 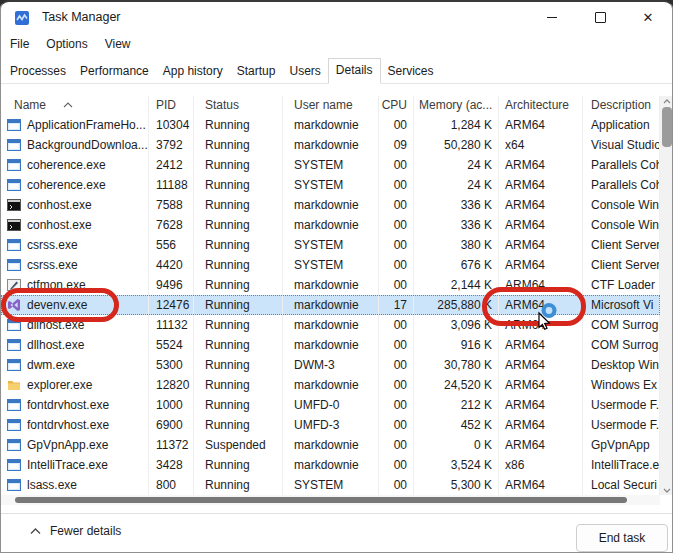 What do you see at coordinates (238, 106) in the screenshot?
I see `column-header-status: Status` at bounding box center [238, 106].